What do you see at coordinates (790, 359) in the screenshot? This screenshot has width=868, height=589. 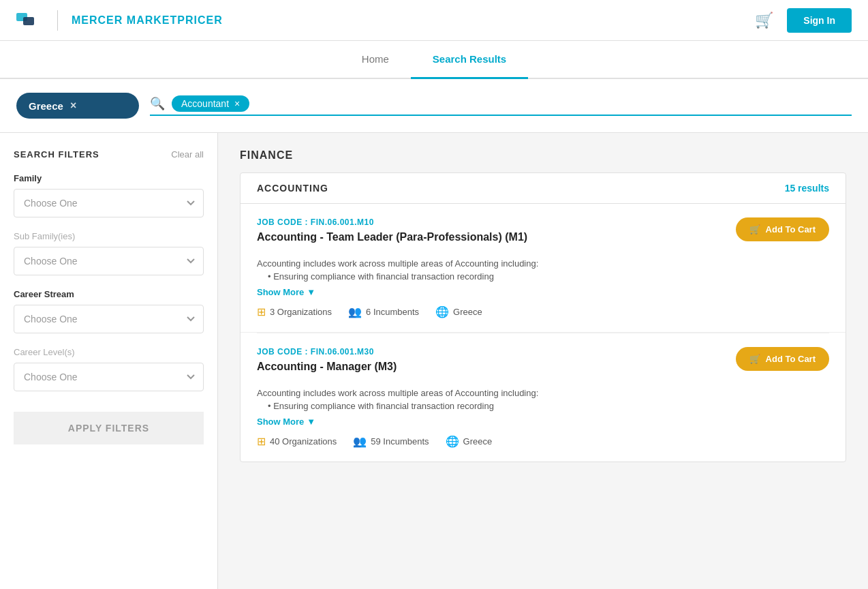 I see `job2-add-to-cart-label: Add To Cart` at bounding box center [790, 359].